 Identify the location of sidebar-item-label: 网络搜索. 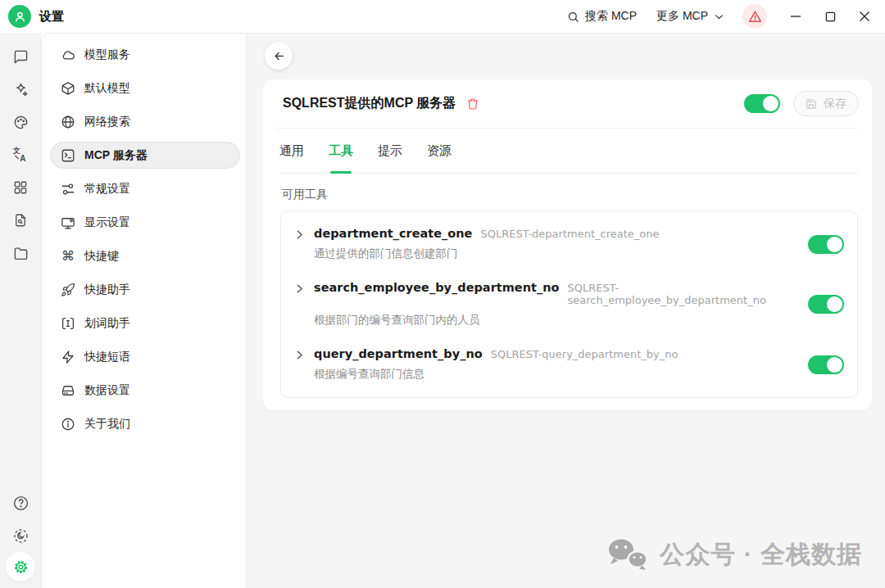
(107, 122).